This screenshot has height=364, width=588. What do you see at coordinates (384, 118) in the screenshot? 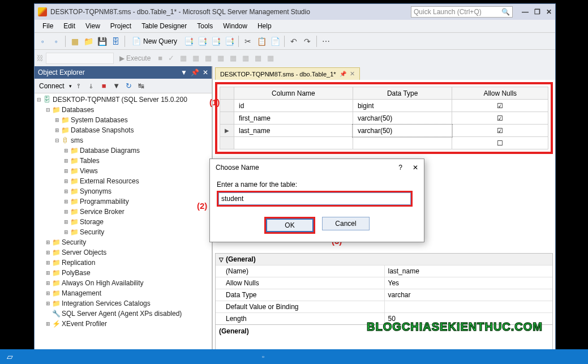
I see `columns-grid: Column Name Data Type Allow Nulls id big…` at bounding box center [384, 118].